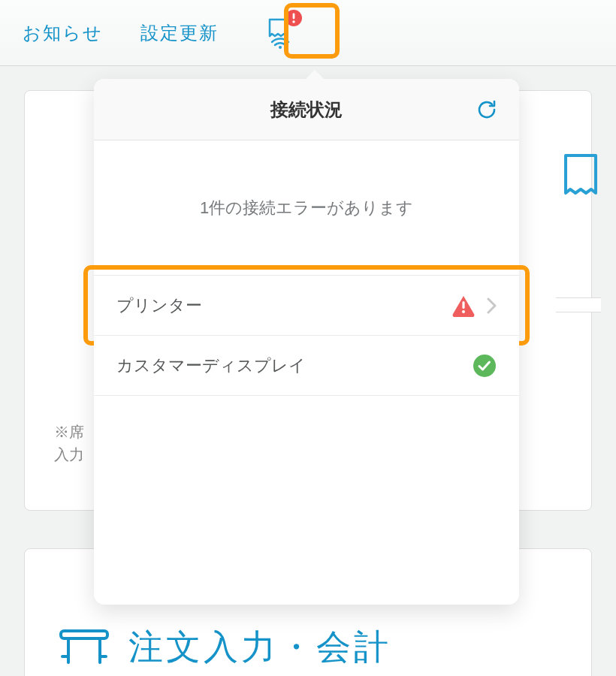 This screenshot has width=616, height=676. Describe the element at coordinates (308, 33) in the screenshot. I see `top-bar: お知らせ 設定更新` at that location.